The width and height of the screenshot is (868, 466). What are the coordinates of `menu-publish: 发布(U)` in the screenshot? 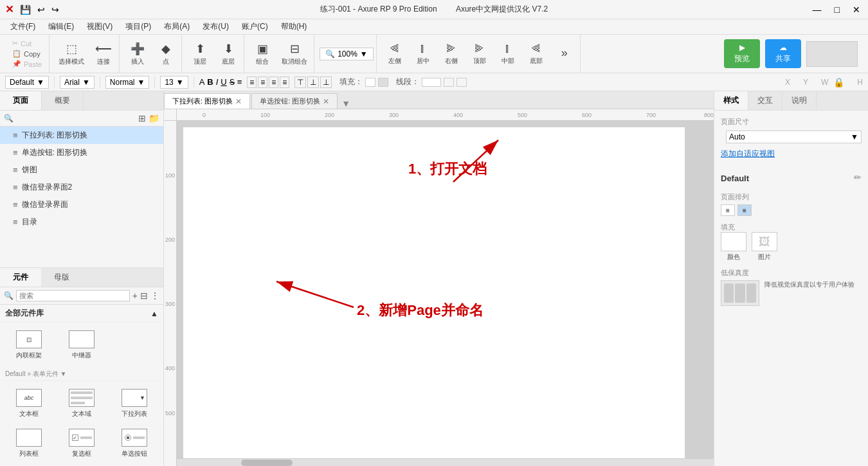 It's located at (216, 27).